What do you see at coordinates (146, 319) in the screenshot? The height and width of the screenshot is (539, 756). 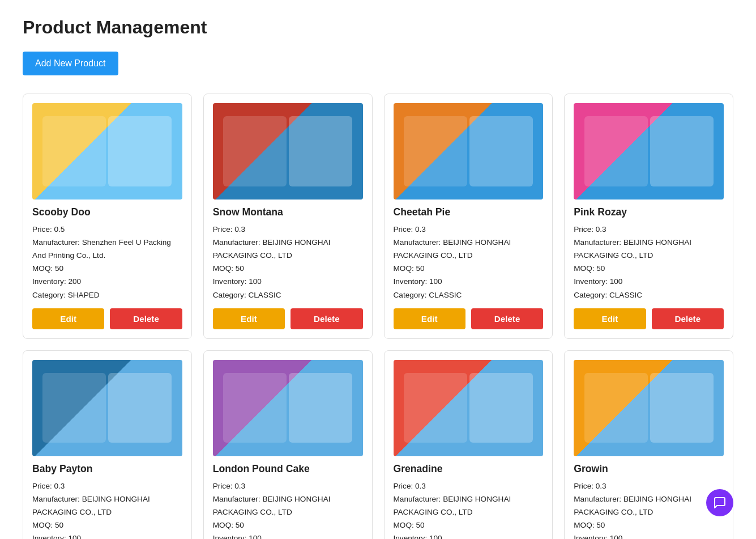 I see `delete-button-scooby-doo: Delete` at bounding box center [146, 319].